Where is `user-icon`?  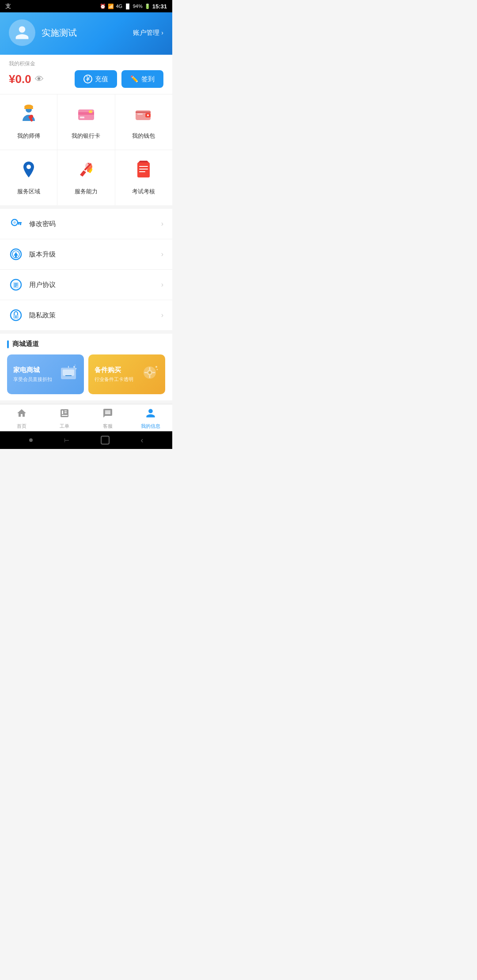
user-icon is located at coordinates (22, 33).